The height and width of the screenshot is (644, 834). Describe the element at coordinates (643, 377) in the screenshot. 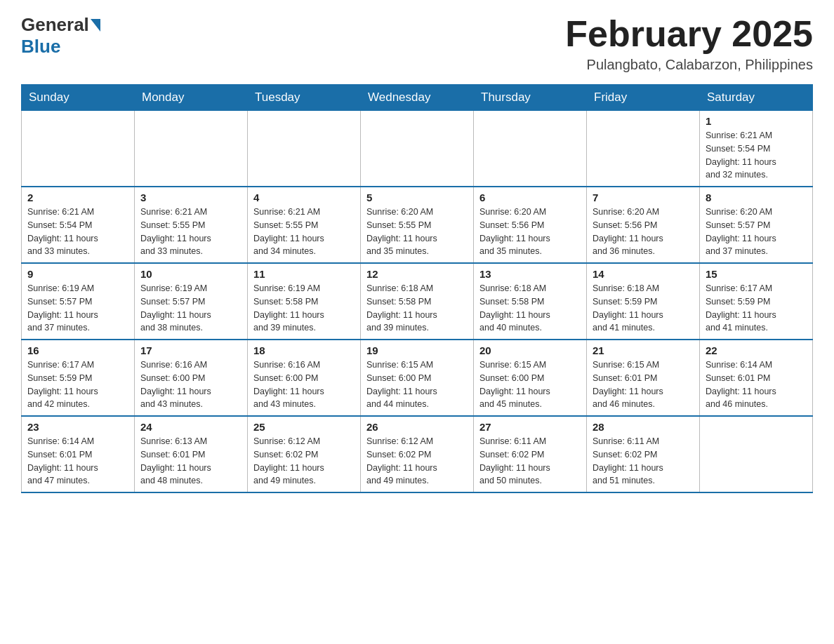

I see `calendar-day-cell: 21Sunrise: 6:15 AMSunset: 6:01 PMDayligh…` at that location.